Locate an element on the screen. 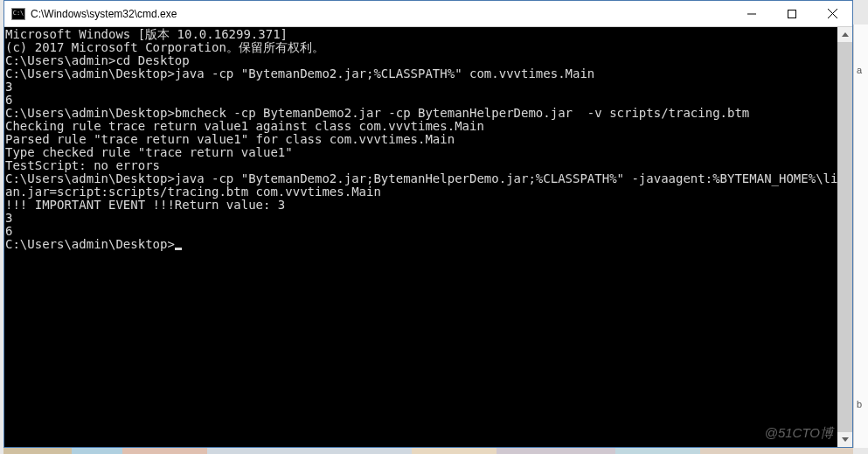 This screenshot has width=868, height=454. taskbar-strip is located at coordinates (428, 451).